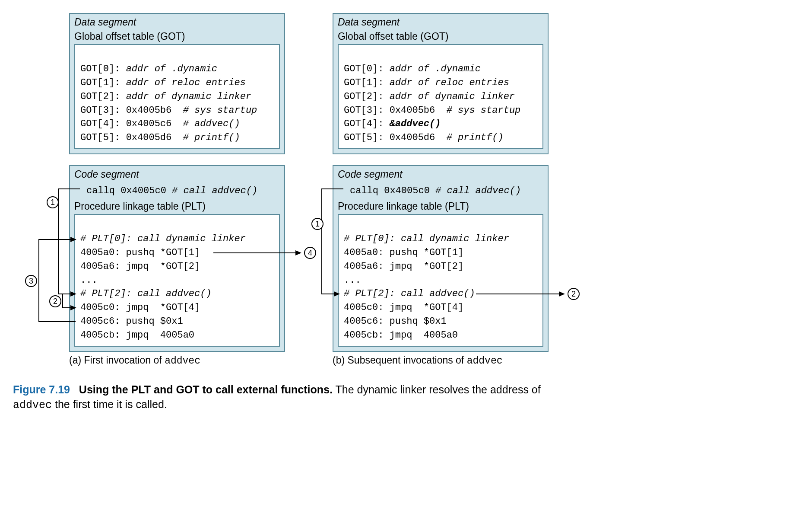 Image resolution: width=812 pixels, height=517 pixels. Describe the element at coordinates (441, 280) in the screenshot. I see `right-plt-box: # PLT[0]: call dynamic linker 4005a0: pu…` at that location.